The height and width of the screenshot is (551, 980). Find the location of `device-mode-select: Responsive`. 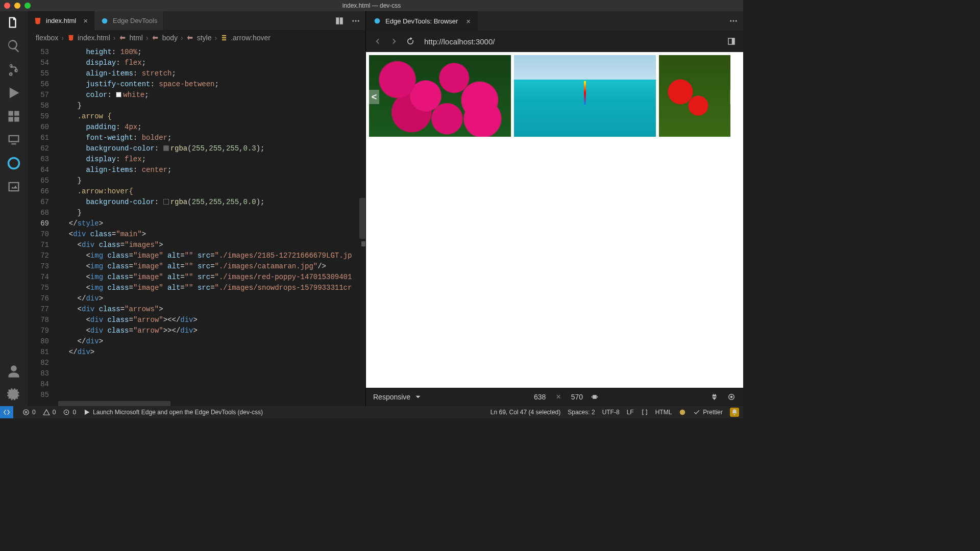

device-mode-select: Responsive is located at coordinates (398, 397).